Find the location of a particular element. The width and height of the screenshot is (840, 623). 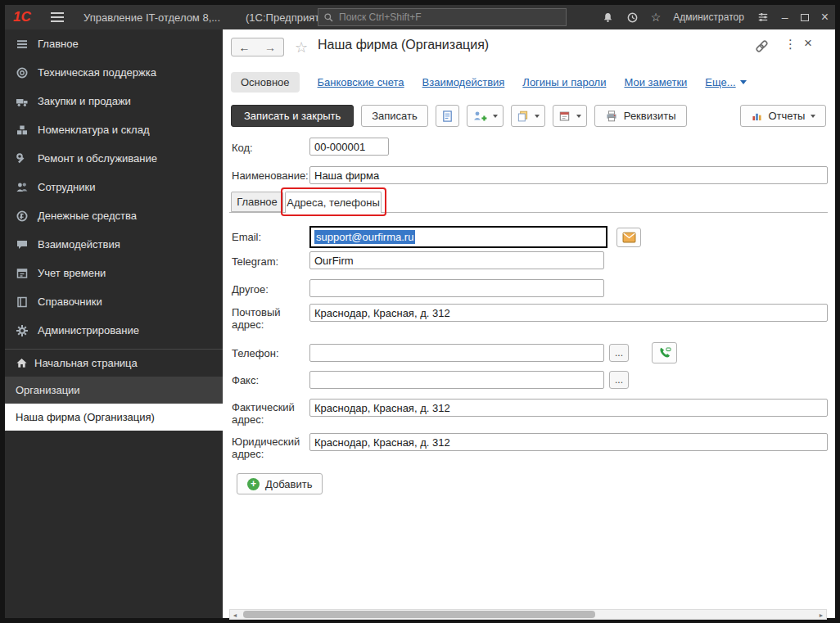

tab-addresses-phones: Адреса, телефоны is located at coordinates (333, 202).